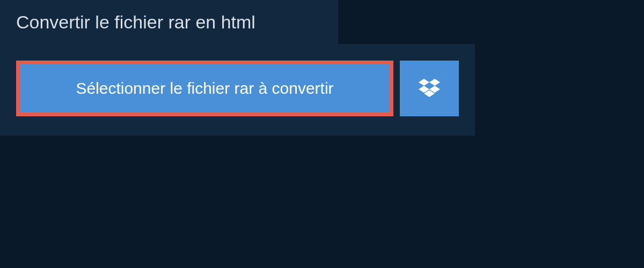 The width and height of the screenshot is (644, 268). What do you see at coordinates (205, 88) in the screenshot?
I see `select-file-button: Sélectionner le fichier rar à convertir` at bounding box center [205, 88].